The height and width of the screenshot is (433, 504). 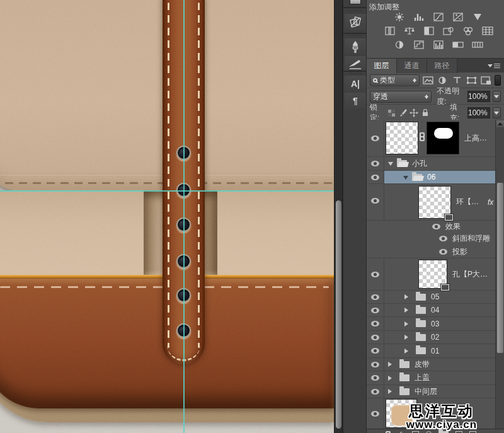 I want to click on fill-value: 100%, so click(x=479, y=113).